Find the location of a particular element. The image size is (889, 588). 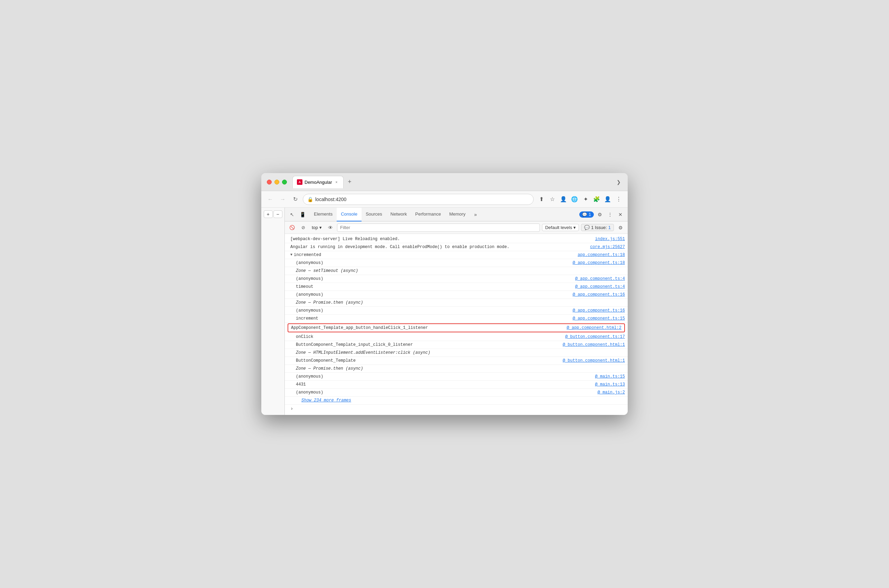

console-prompt: › is located at coordinates (456, 409).